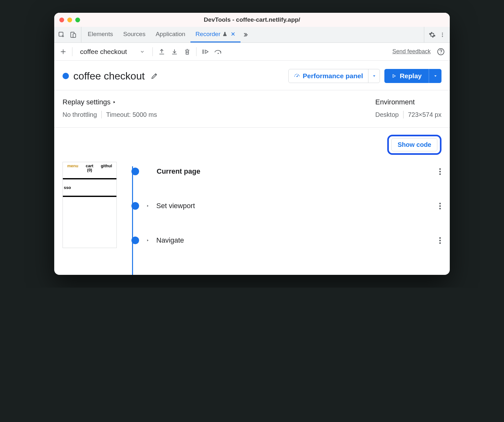  Describe the element at coordinates (233, 34) in the screenshot. I see `close-tab-icon: ✕` at that location.